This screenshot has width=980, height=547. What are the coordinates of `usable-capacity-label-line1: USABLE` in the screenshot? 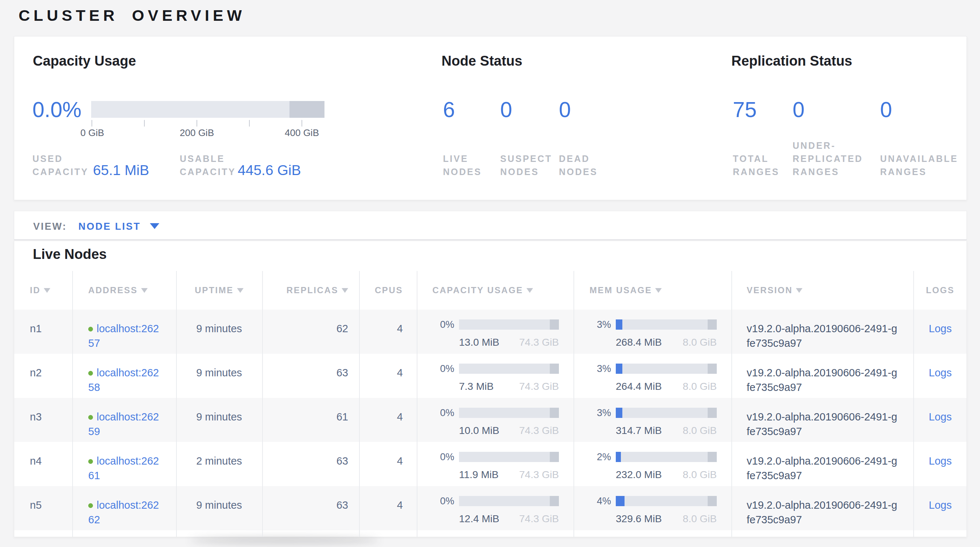 It's located at (202, 159).